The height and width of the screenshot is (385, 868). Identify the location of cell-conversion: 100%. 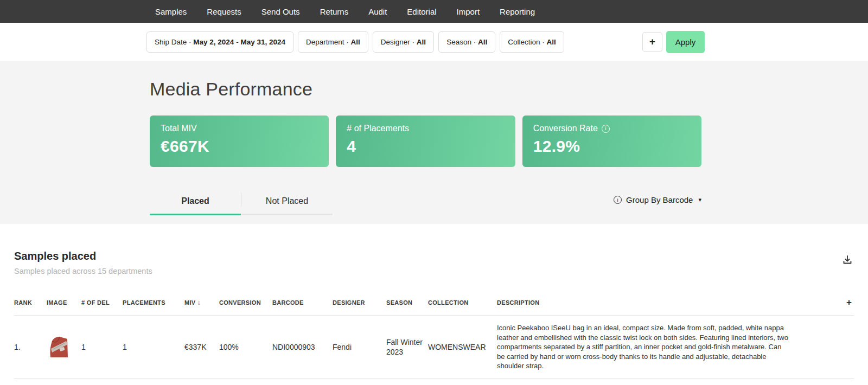
(246, 347).